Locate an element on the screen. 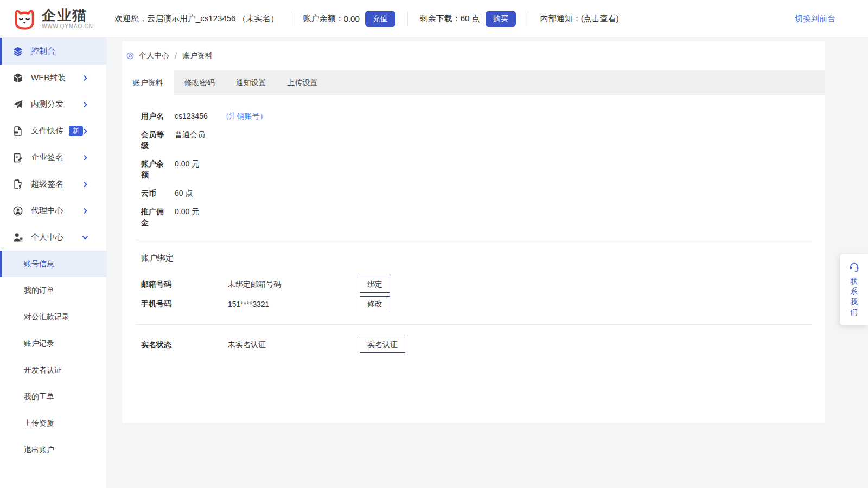 The image size is (868, 488). welcome-text: 欢迎您，云启演示用户_cs123456 （未实名） is located at coordinates (196, 18).